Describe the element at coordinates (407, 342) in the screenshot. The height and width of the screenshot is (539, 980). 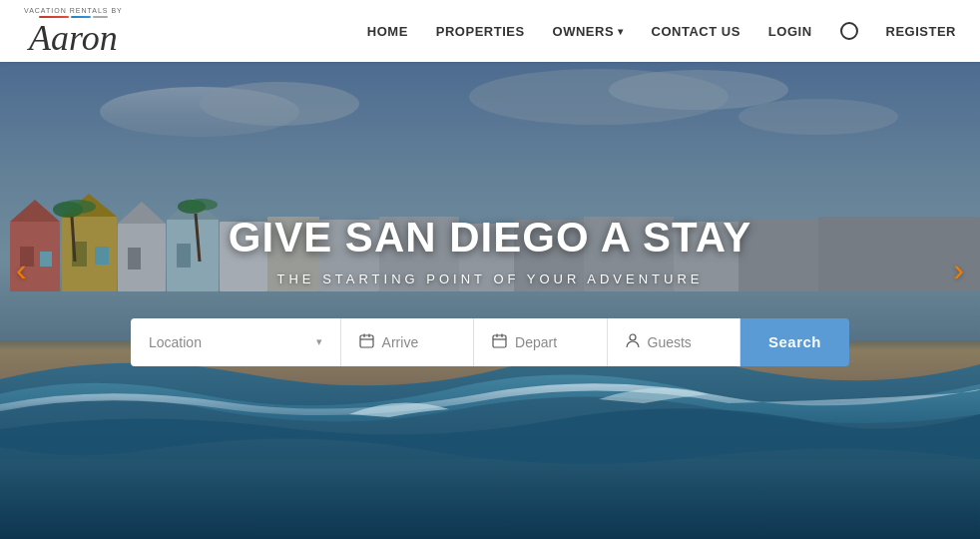
I see `arrive-field: Arrive` at that location.